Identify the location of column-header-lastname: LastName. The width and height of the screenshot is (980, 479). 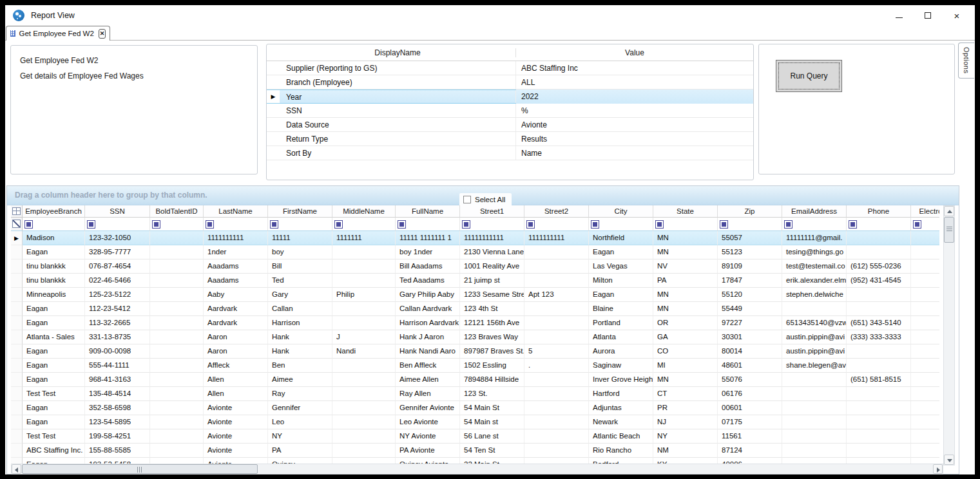
(236, 211).